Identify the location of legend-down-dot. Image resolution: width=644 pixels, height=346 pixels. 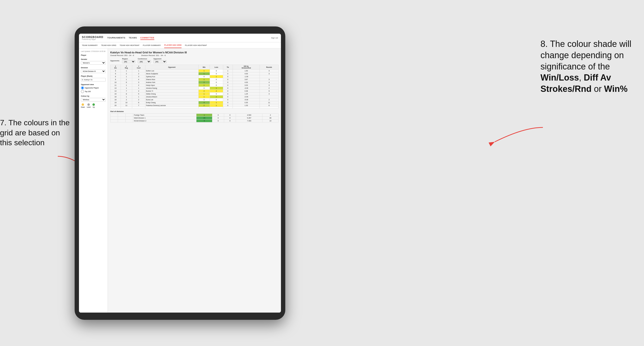
(83, 105).